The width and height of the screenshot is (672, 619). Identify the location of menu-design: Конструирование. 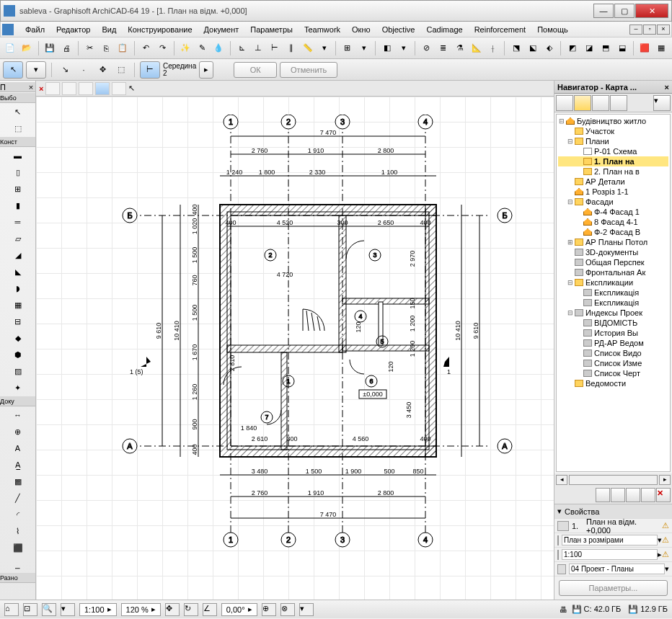
(160, 30).